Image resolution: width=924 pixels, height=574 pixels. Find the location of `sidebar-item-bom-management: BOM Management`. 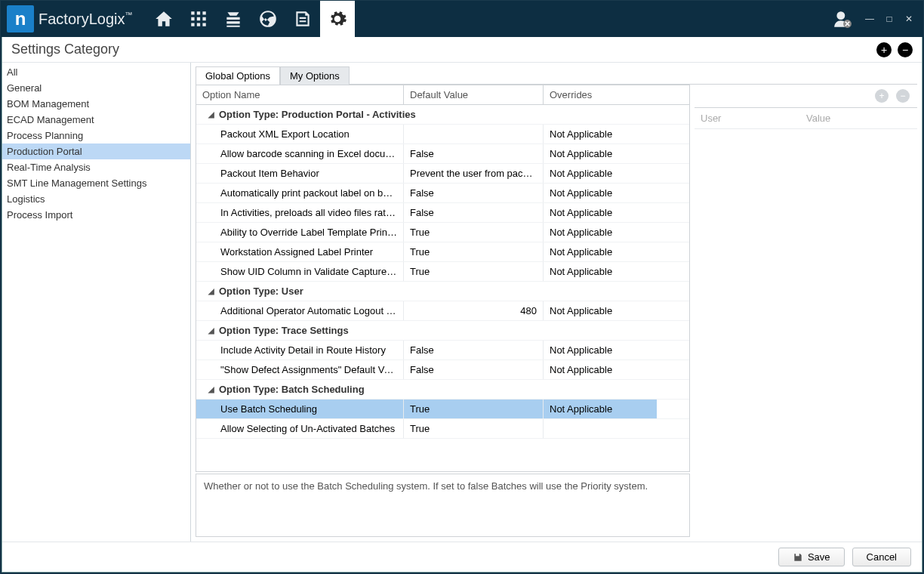

sidebar-item-bom-management: BOM Management is located at coordinates (97, 104).